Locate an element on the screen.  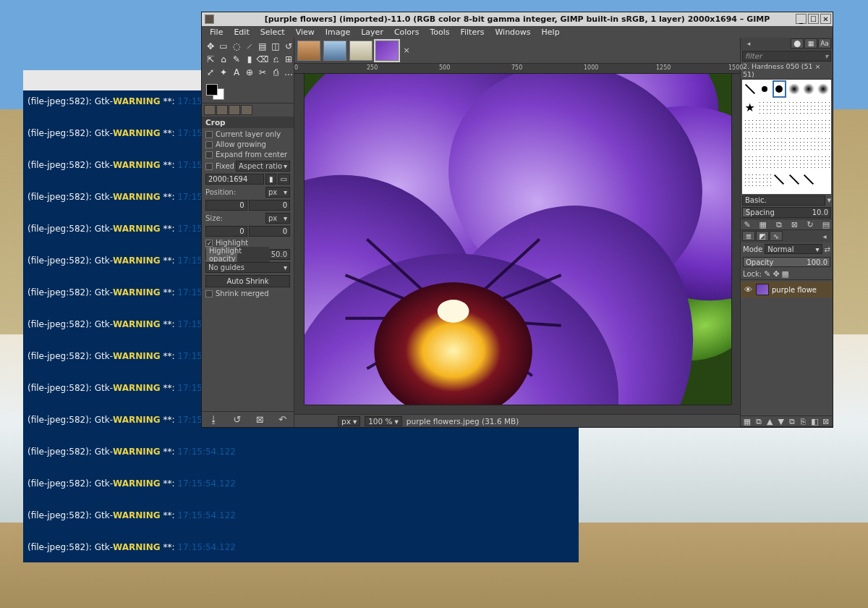
close-tab-button: × is located at coordinates (407, 51).